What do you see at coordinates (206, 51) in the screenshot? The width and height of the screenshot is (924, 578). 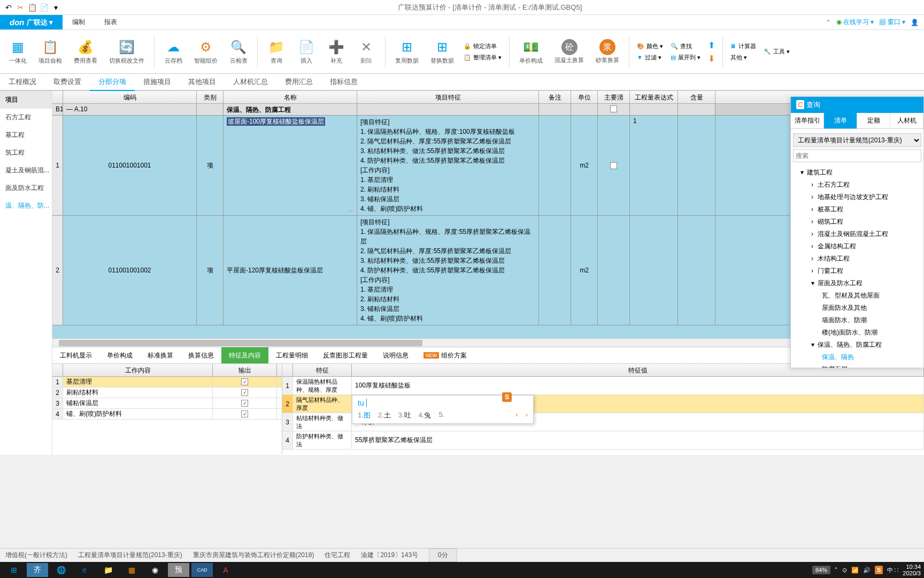 I see `rbtn-zujia: ⚙智能组价` at bounding box center [206, 51].